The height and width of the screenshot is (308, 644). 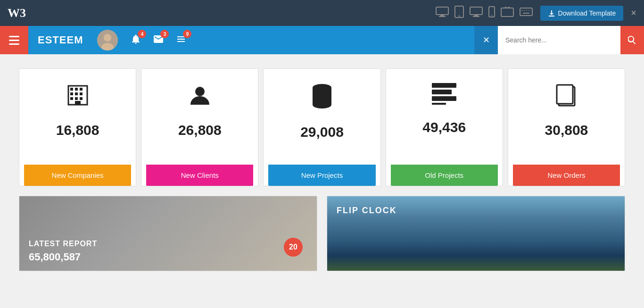 I want to click on user-icon, so click(x=200, y=98).